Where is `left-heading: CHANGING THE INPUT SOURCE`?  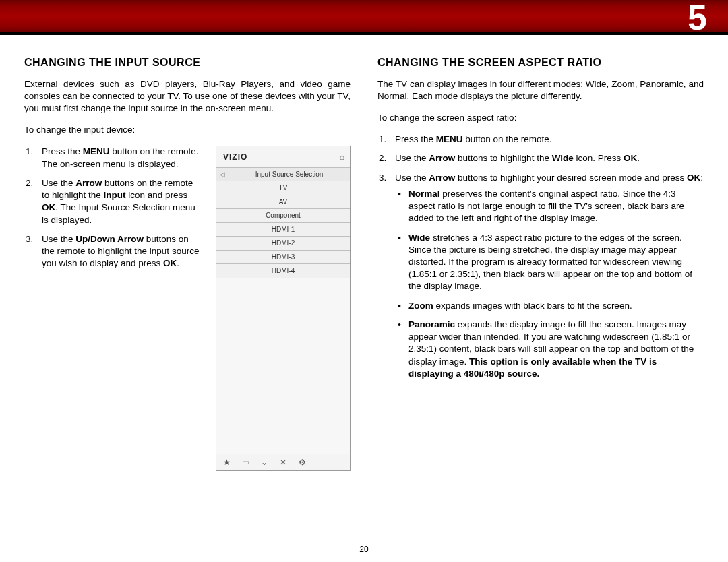 left-heading: CHANGING THE INPUT SOURCE is located at coordinates (187, 63).